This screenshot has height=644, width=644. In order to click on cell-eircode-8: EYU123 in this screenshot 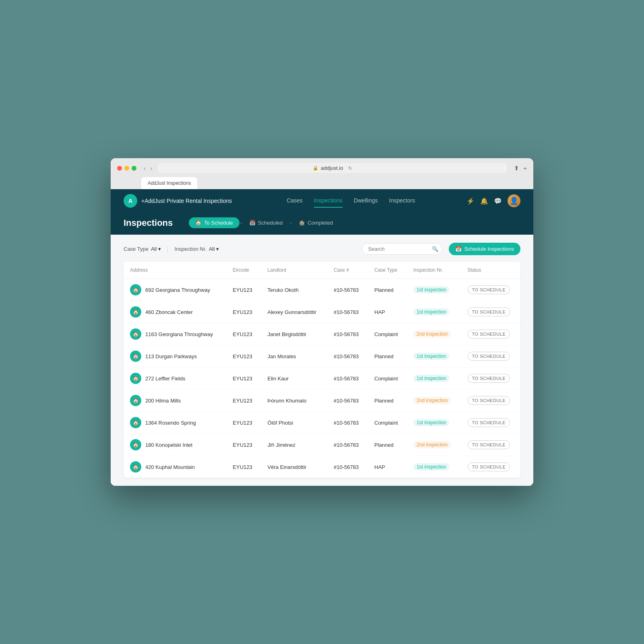, I will do `click(244, 467)`.